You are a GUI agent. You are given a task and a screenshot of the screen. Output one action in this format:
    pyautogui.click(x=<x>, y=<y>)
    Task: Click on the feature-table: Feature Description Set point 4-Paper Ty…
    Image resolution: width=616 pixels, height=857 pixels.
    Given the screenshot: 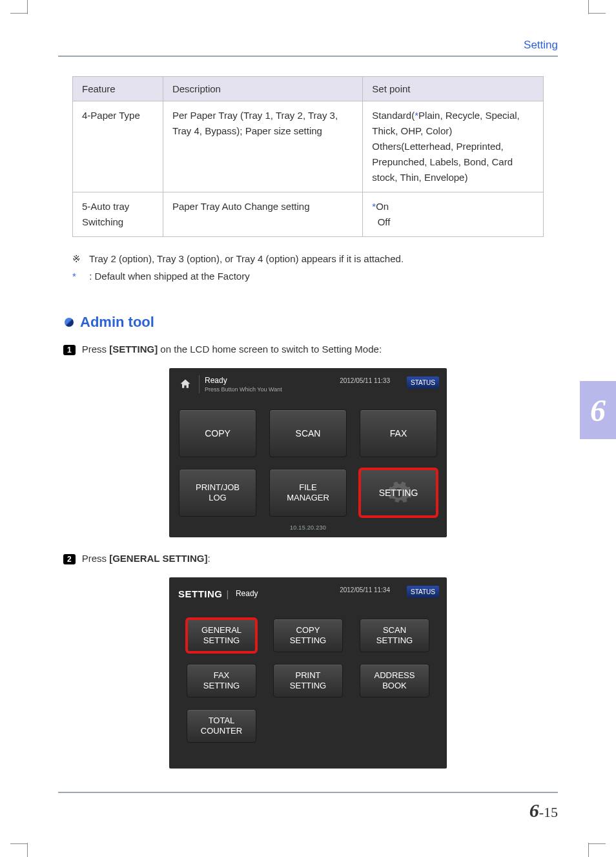 What is the action you would take?
    pyautogui.click(x=308, y=156)
    